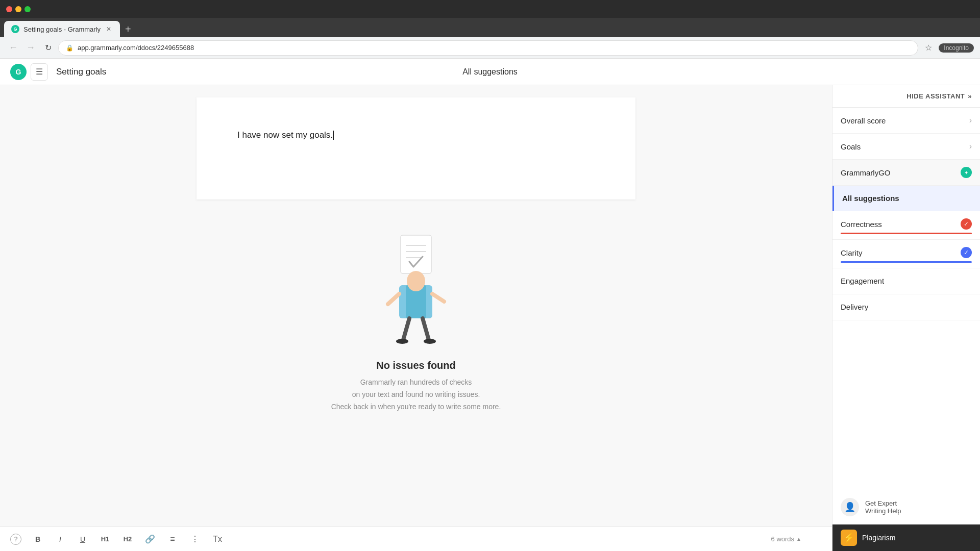 This screenshot has height=551, width=980. What do you see at coordinates (69, 48) in the screenshot?
I see `lock-icon: 🔒` at bounding box center [69, 48].